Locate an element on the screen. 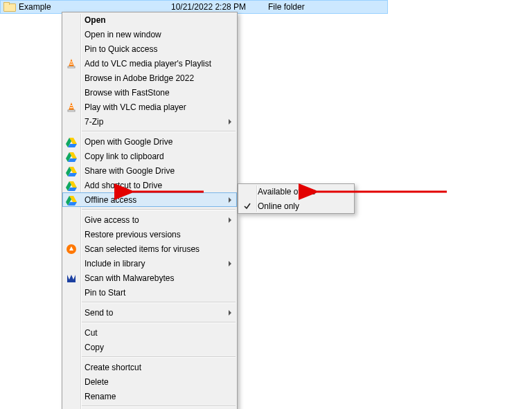 The height and width of the screenshot is (409, 532). file-name: Example is located at coordinates (95, 7).